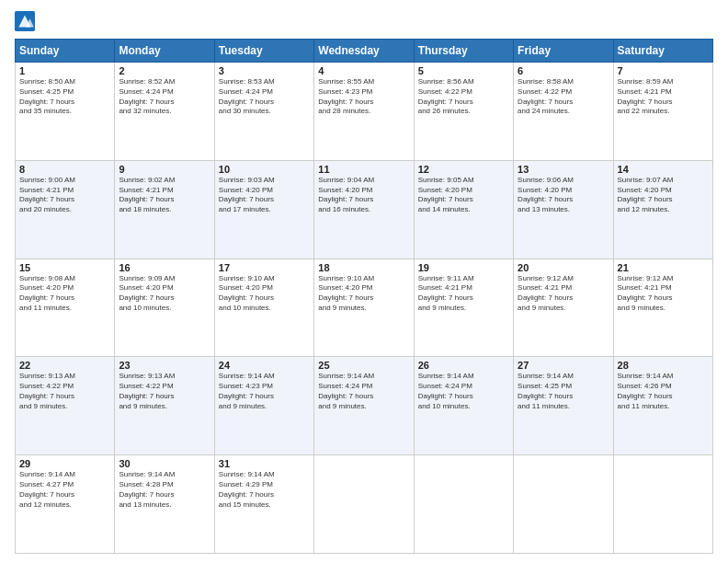  Describe the element at coordinates (663, 210) in the screenshot. I see `calendar-cell: 14Sunrise: 9:07 AM Sunset: 4:20 PM Dayli…` at that location.